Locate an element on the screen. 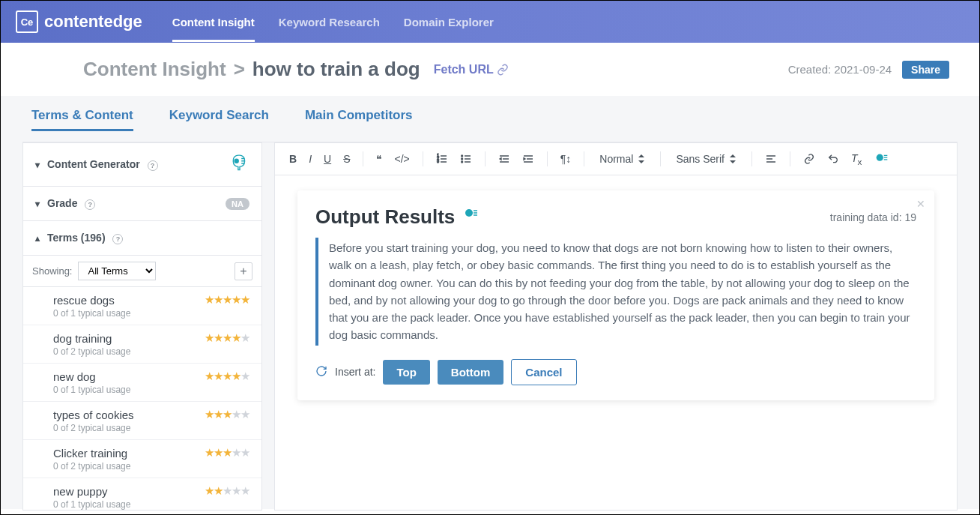 The image size is (980, 515). section-tabs: Terms & Content Keyword Search Main Comp… is located at coordinates (490, 119).